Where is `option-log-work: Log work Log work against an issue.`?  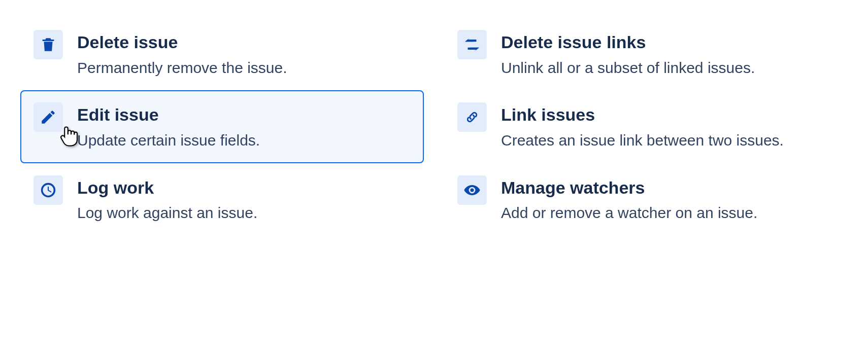
option-log-work: Log work Log work against an issue. is located at coordinates (222, 200).